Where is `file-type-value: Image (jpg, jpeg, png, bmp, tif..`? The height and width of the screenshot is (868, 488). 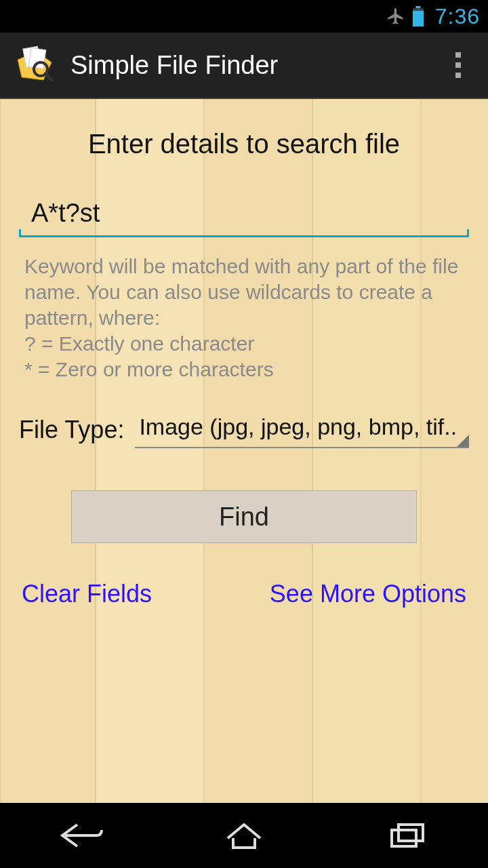
file-type-value: Image (jpg, jpeg, png, bmp, tif.. is located at coordinates (298, 427).